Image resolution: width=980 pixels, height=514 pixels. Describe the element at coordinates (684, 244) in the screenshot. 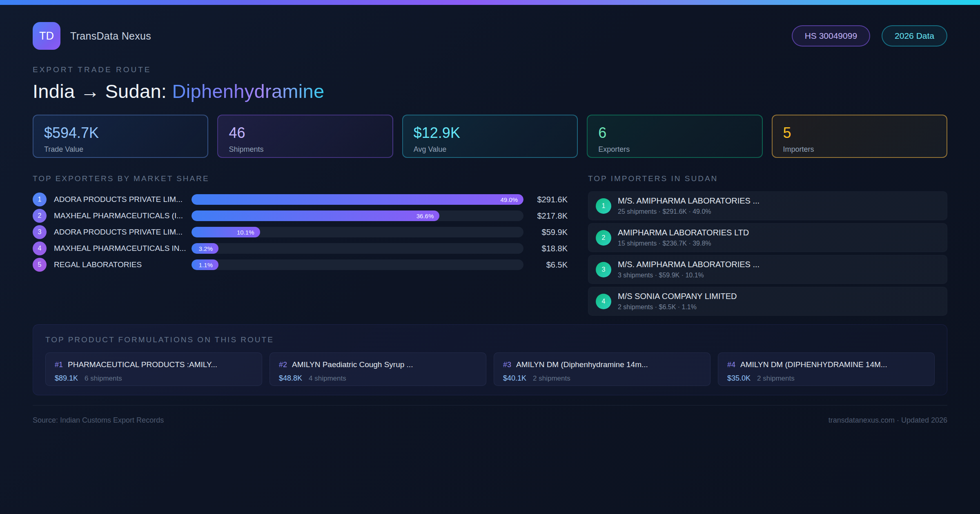

I see `importer-meta: 15 shipments · $236.7K · 39.8%` at that location.